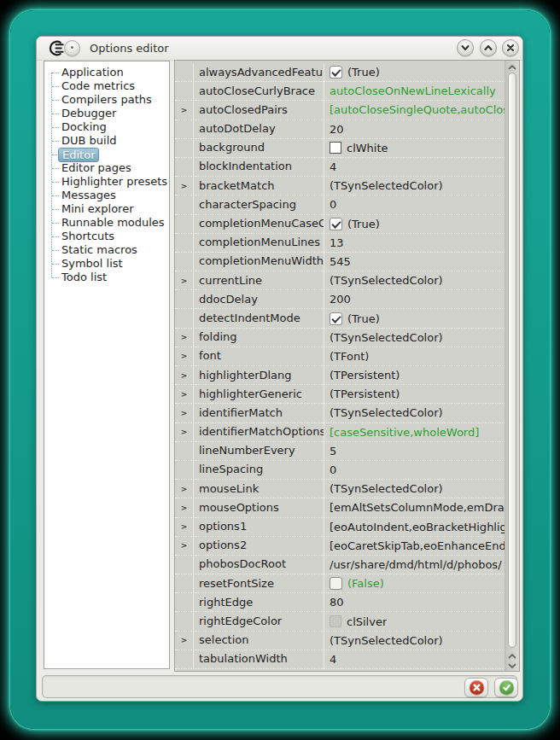  I want to click on sidebar-category-item: Editor pages, so click(107, 168).